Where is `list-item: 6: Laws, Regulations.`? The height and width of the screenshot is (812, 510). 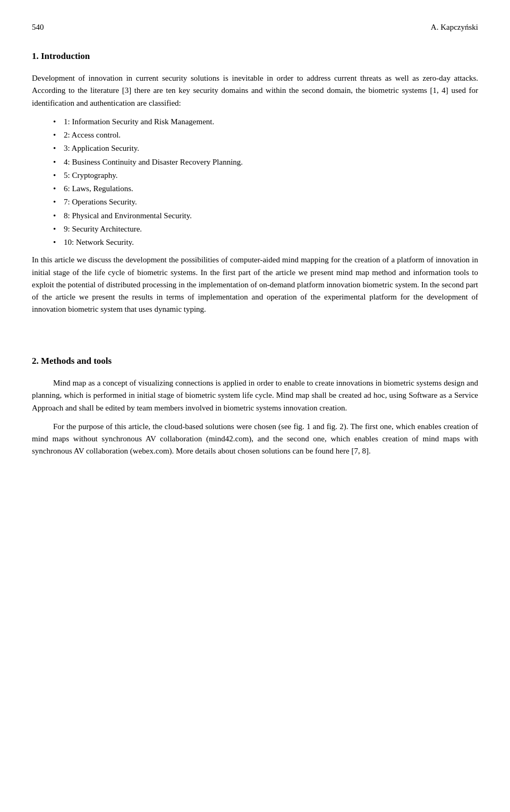
list-item: 6: Laws, Regulations. is located at coordinates (266, 189).